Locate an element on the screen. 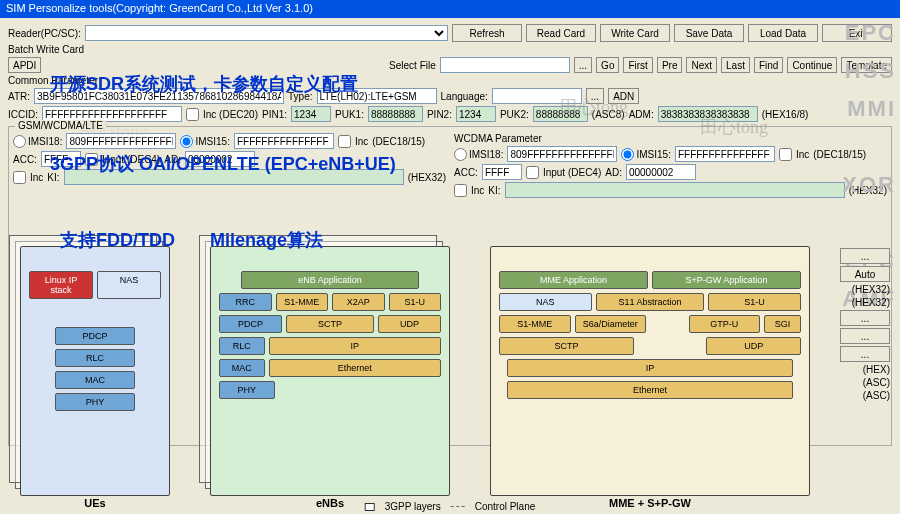  enb-label: eNBs is located at coordinates (330, 503).